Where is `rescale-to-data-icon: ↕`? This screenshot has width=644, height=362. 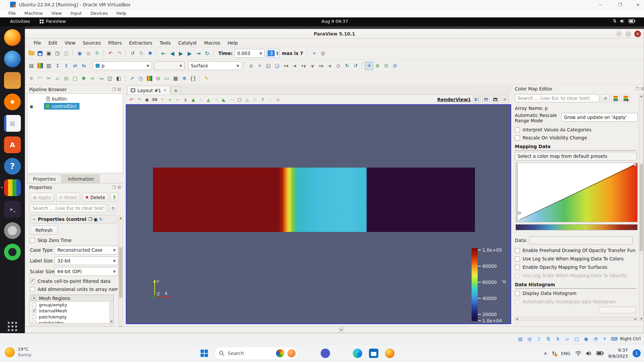
rescale-to-data-icon: ↕ is located at coordinates (58, 66).